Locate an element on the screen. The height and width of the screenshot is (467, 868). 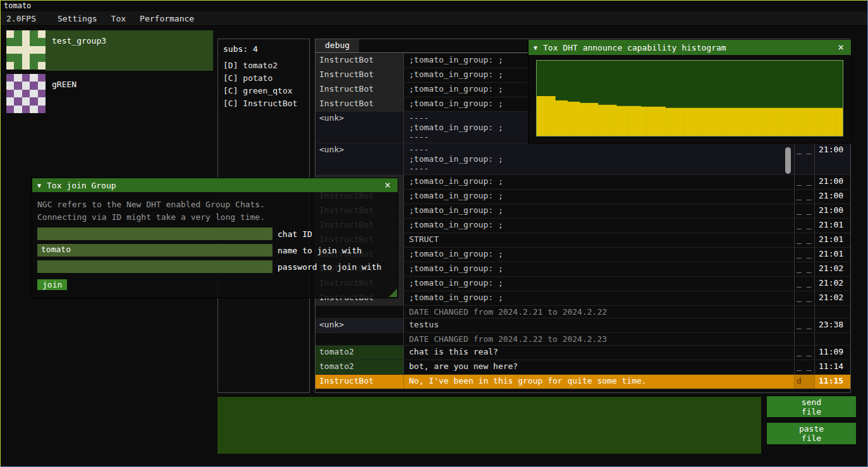
composer is located at coordinates (489, 425).